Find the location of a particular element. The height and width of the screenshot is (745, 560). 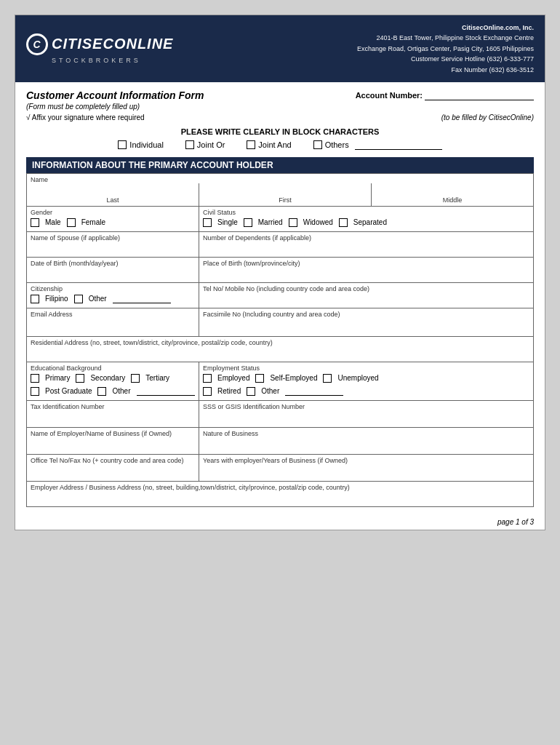

citizenship-label: Citizenship is located at coordinates (113, 289).